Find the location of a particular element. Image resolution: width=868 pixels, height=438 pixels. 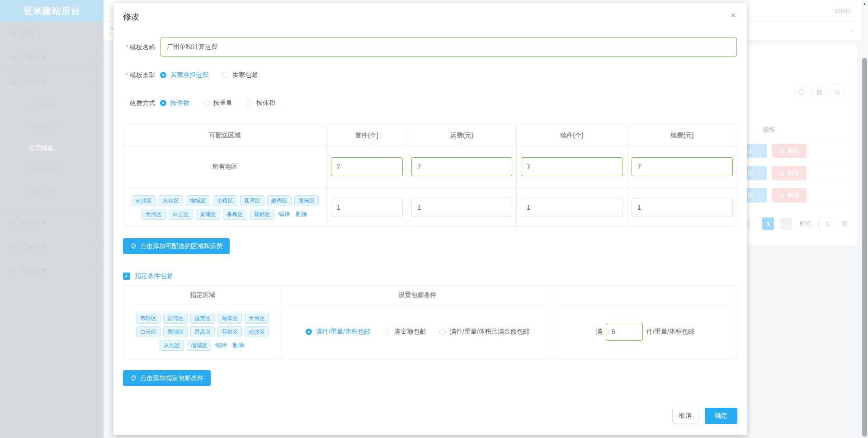

scroll-up-arrow: ▲ is located at coordinates (864, 4).